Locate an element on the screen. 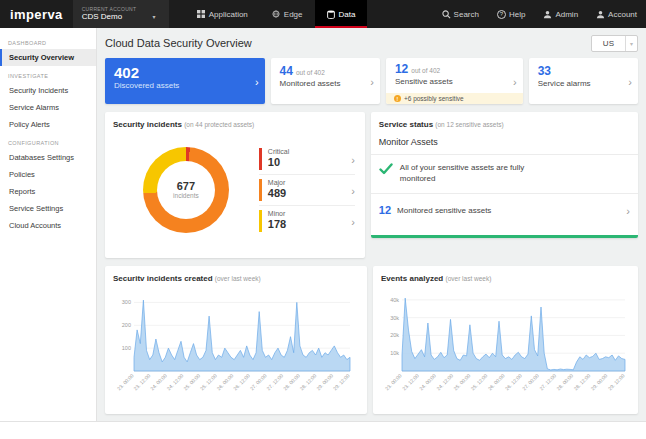 Image resolution: width=646 pixels, height=439 pixels. search-label: Search is located at coordinates (466, 14).